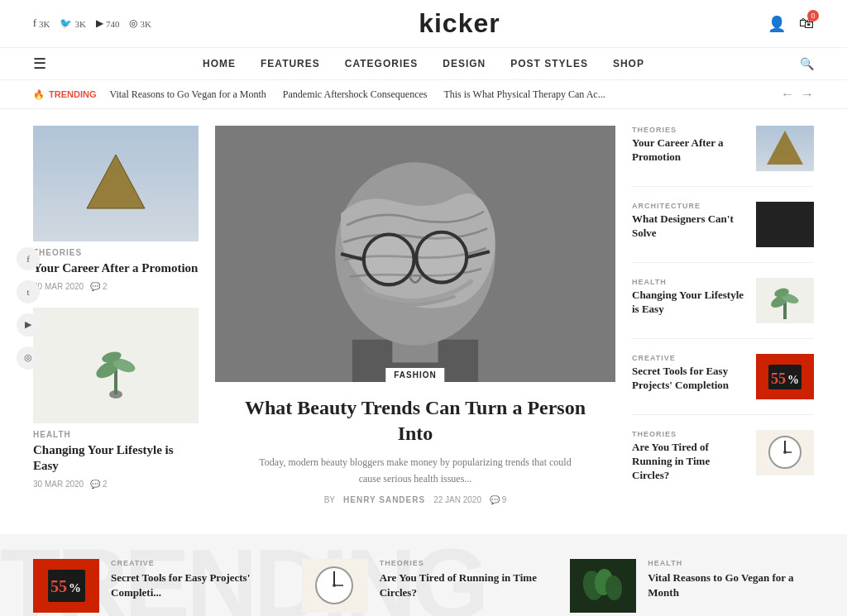 The height and width of the screenshot is (616, 847). Describe the element at coordinates (59, 586) in the screenshot. I see `svg-text: 55` at that location.